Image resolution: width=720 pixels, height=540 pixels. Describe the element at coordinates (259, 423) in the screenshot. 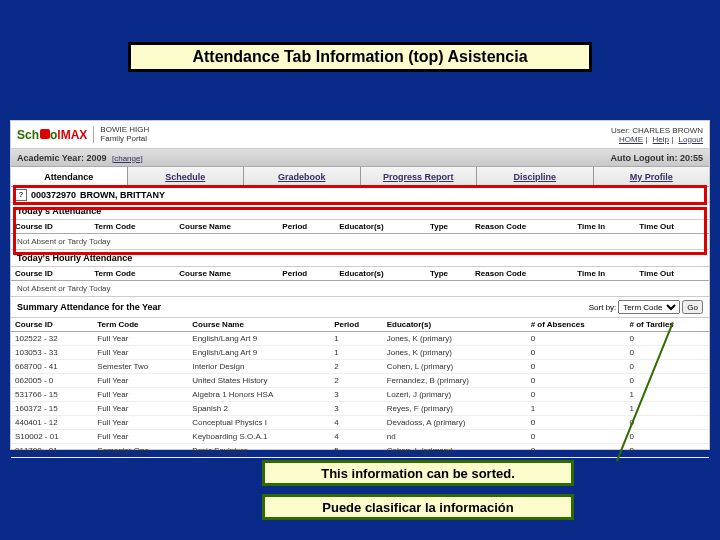

I see `cell-name: Conceptual Physics I` at that location.